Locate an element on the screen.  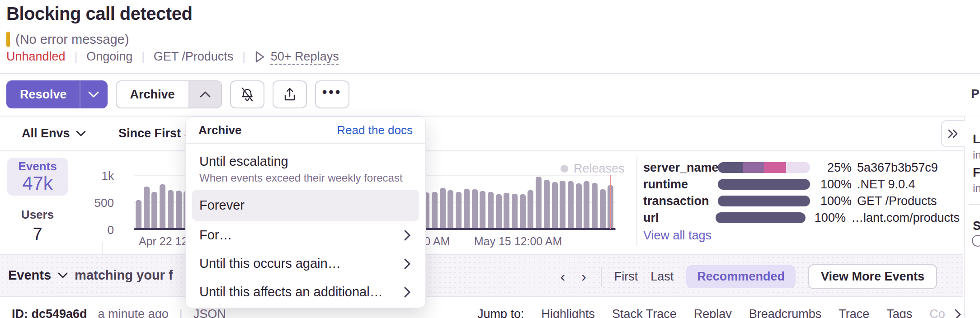
jump-to-link-replay: Replay is located at coordinates (713, 313).